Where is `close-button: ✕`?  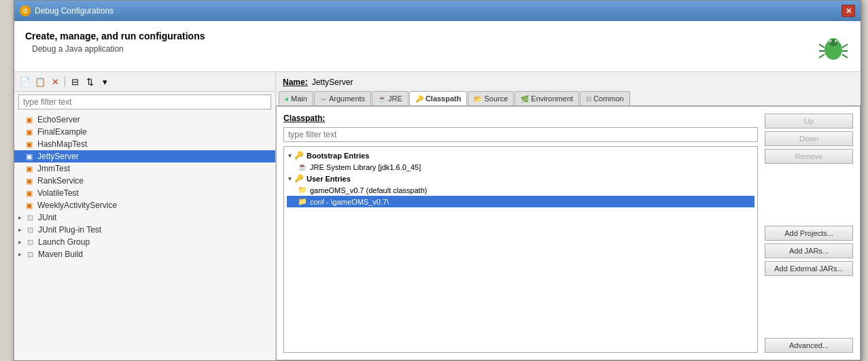 close-button: ✕ is located at coordinates (848, 11).